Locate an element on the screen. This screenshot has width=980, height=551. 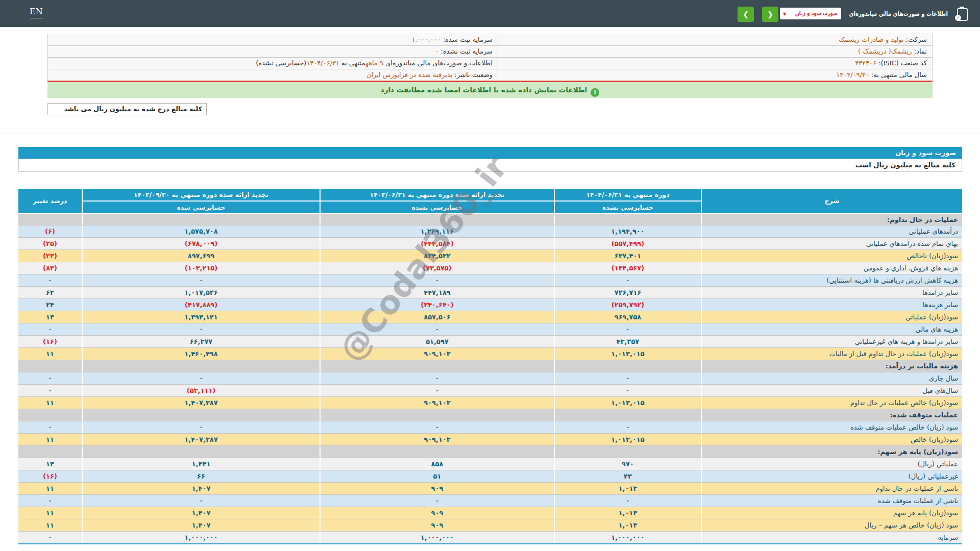
company-info-row: سال مالی منتهی به: ۱۴۰۴/۰۹/۳۰وضعیت ناشر:… is located at coordinates (490, 76).